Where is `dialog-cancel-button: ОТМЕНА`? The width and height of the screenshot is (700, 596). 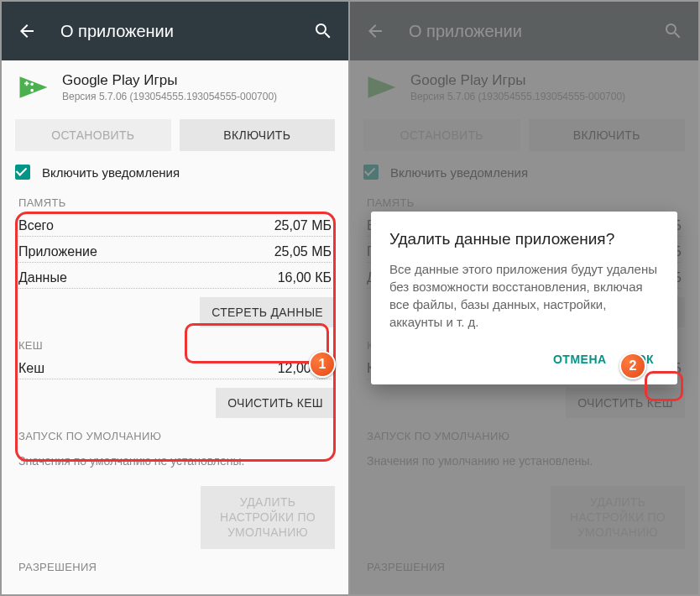
dialog-cancel-button: ОТМЕНА is located at coordinates (580, 359).